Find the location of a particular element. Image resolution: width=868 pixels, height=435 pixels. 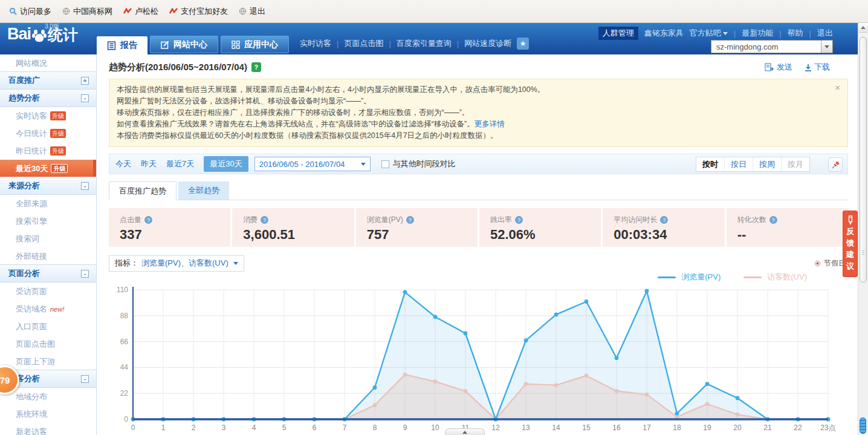

logo-text: Bai is located at coordinates (19, 34).